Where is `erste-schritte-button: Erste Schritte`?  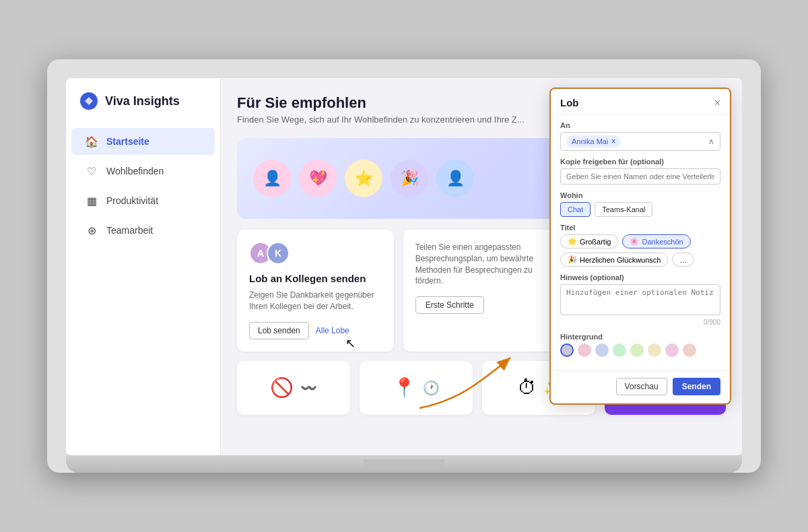 erste-schritte-button: Erste Schritte is located at coordinates (450, 305).